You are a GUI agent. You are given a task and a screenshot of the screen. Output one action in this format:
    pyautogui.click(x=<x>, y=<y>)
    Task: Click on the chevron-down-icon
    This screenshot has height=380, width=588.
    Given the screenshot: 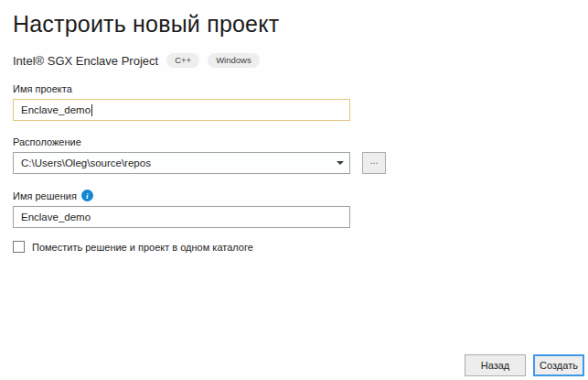 What is the action you would take?
    pyautogui.click(x=340, y=163)
    